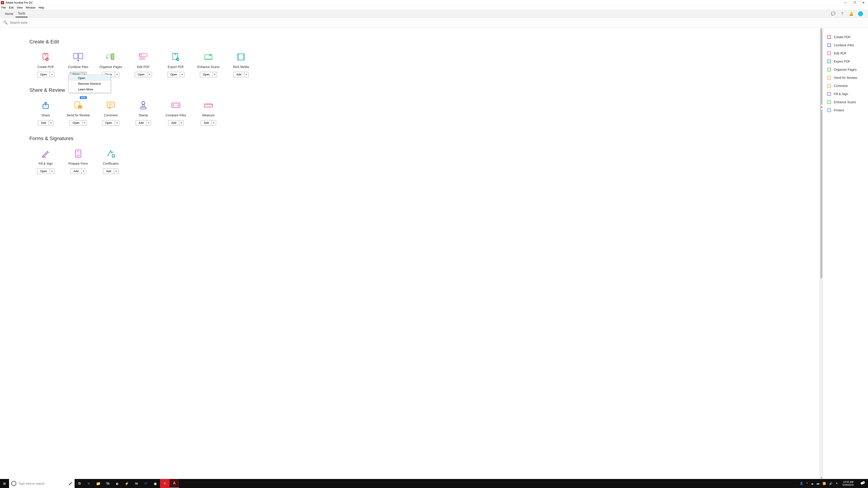 The image size is (868, 488). Describe the element at coordinates (117, 484) in the screenshot. I see `dropbox-icon: ⬖` at that location.